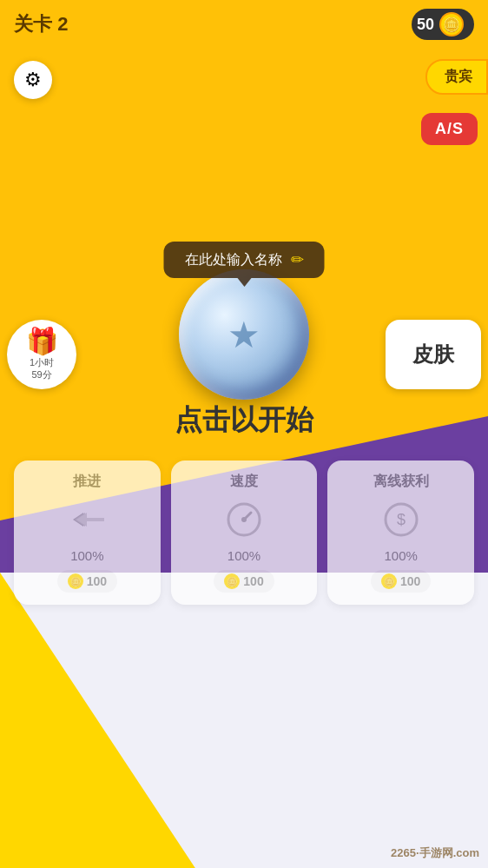 The height and width of the screenshot is (868, 488). I want to click on card-offline-cost: 🪙 100, so click(401, 581).